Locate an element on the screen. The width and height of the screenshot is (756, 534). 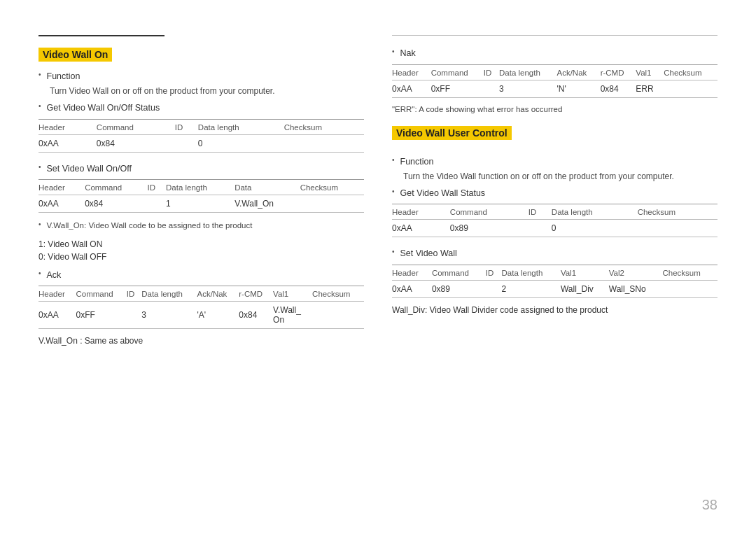
table-ack: Header Command ID Data length Ack/Nak r-… is located at coordinates (202, 307).